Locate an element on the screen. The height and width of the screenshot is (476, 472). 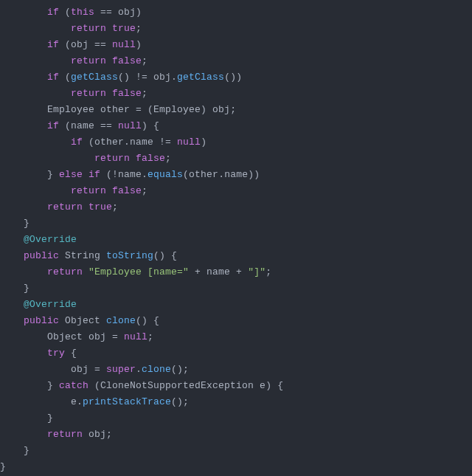
code-line: Object obj = null; is located at coordinates (77, 337).